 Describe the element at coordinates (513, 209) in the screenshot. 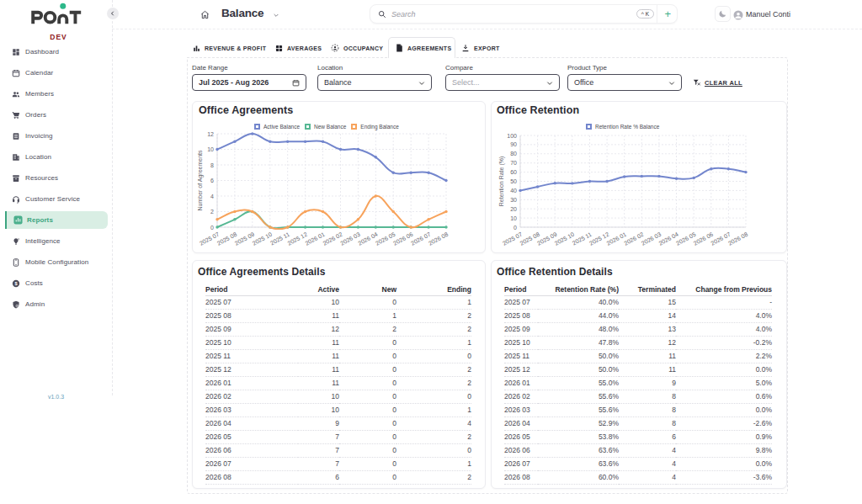

I see `svg-text: 20` at that location.